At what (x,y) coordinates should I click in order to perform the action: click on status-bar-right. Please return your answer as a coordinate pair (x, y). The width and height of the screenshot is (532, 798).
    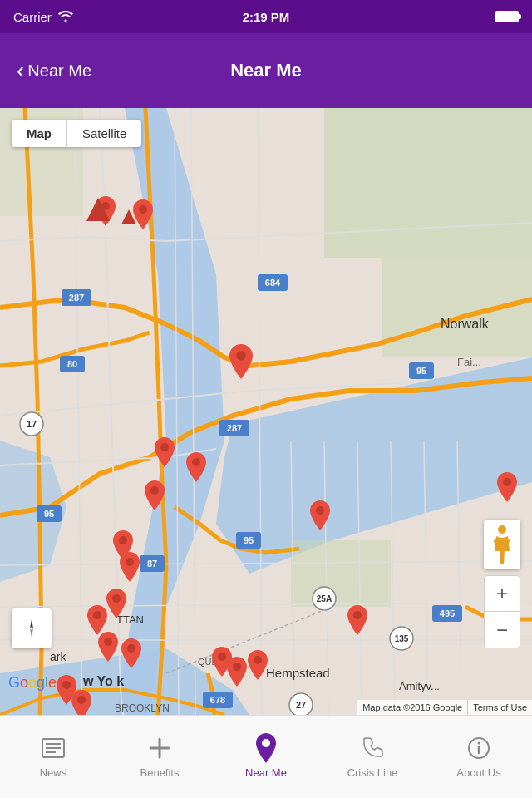
    Looking at the image, I should click on (507, 17).